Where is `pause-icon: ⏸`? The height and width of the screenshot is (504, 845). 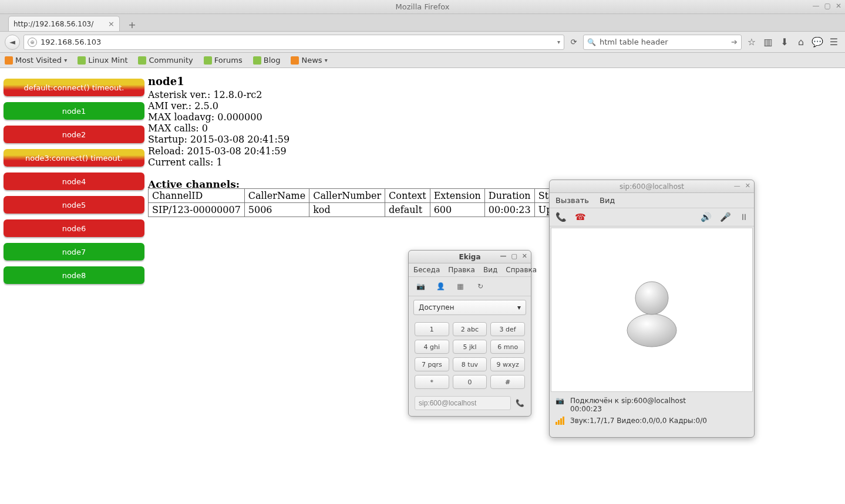 pause-icon: ⏸ is located at coordinates (743, 217).